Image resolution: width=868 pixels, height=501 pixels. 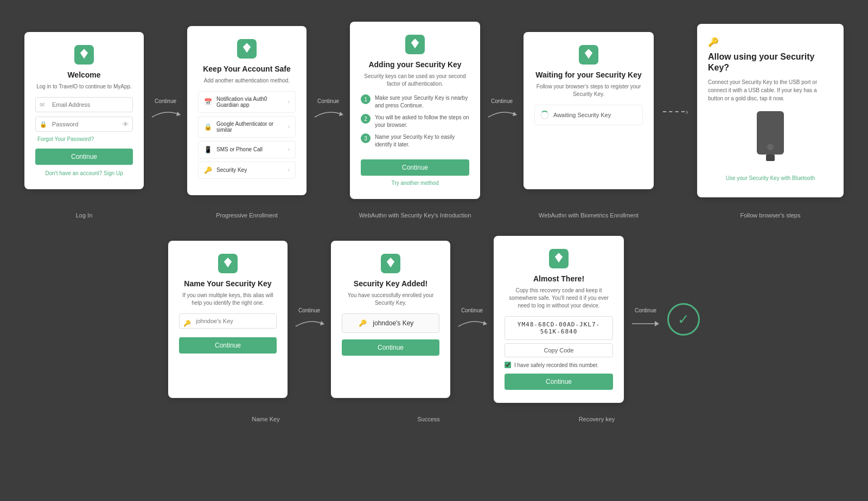 I want to click on forgot-password-link: Forgot Your Password?, so click(x=66, y=139).